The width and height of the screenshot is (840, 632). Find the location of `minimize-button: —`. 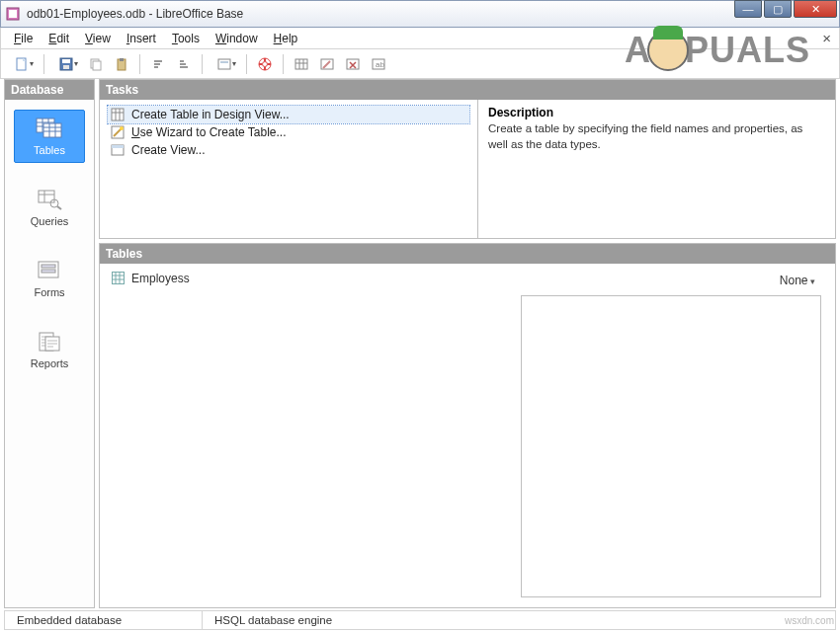

minimize-button: — is located at coordinates (748, 9).